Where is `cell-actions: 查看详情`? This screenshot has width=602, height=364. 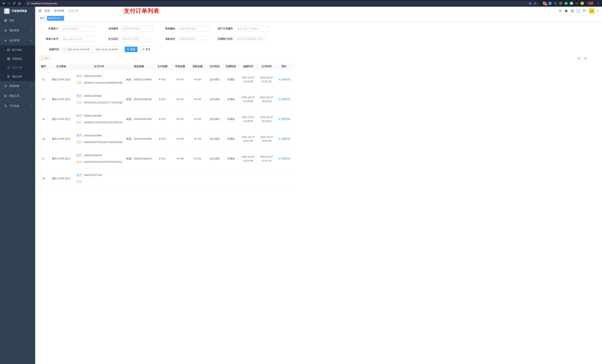 cell-actions: 查看详情 is located at coordinates (284, 159).